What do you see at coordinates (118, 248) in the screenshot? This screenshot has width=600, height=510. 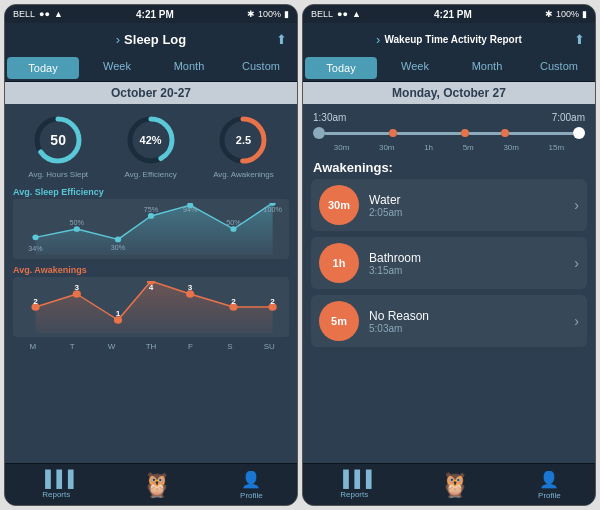 I see `svg-text: 30%` at bounding box center [118, 248].